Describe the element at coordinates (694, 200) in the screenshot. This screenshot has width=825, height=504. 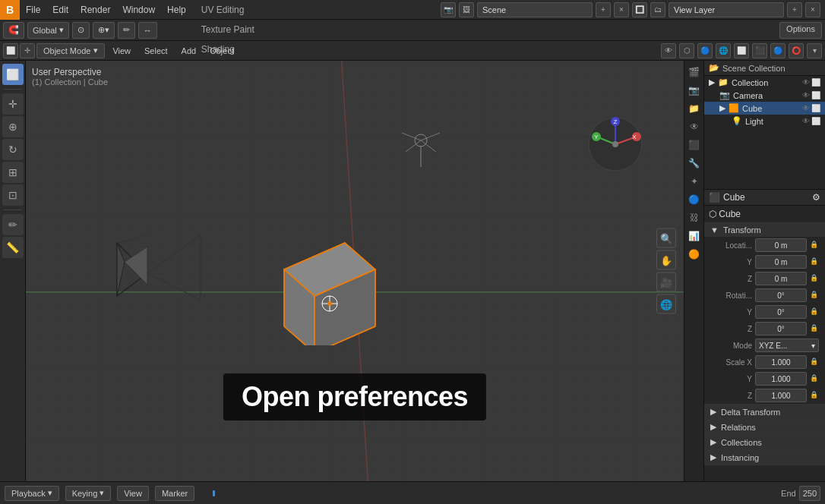
I see `rs-physics-icon: 🔵` at that location.